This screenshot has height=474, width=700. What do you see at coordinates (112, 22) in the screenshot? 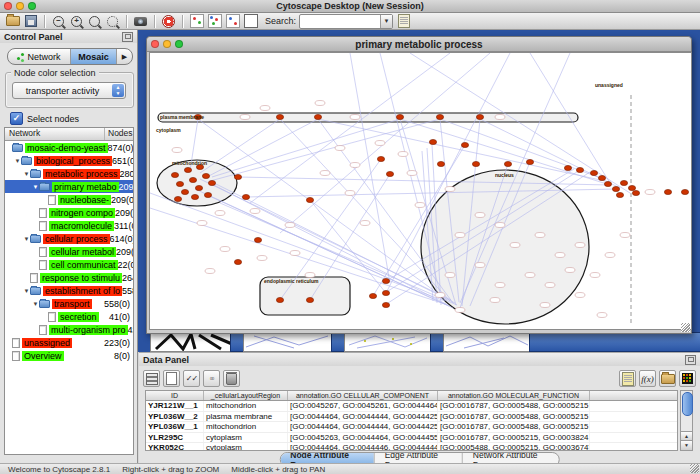
I see `zoom-fit-icon` at bounding box center [112, 22].